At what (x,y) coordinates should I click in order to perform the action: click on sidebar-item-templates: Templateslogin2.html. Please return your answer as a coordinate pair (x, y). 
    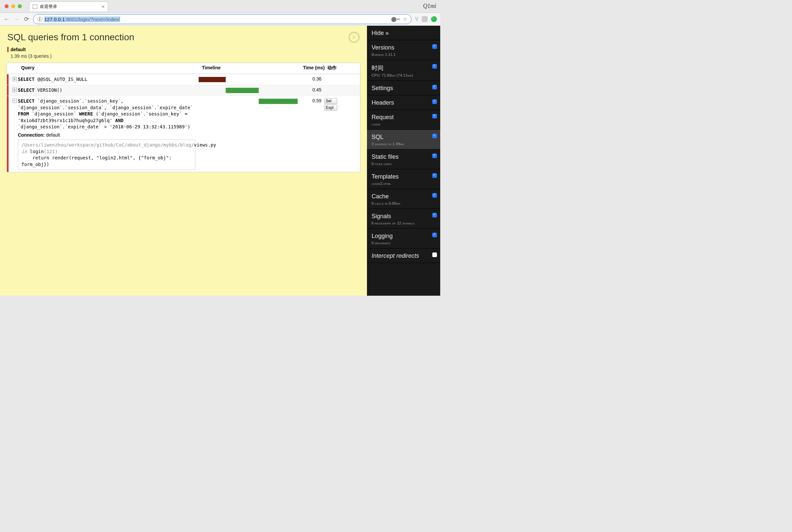
    Looking at the image, I should click on (404, 179).